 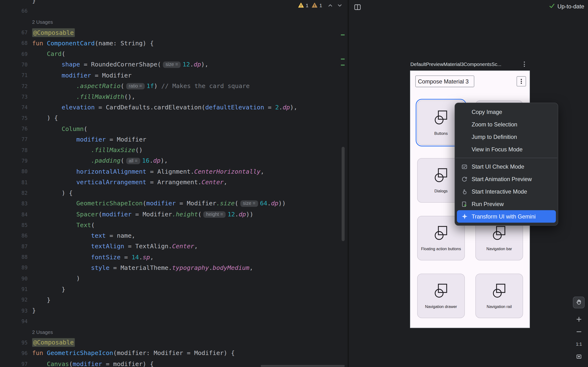 I want to click on code-line: 93}, so click(x=174, y=311).